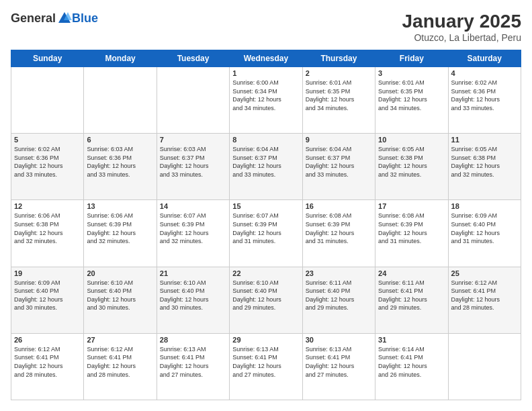 Image resolution: width=532 pixels, height=411 pixels. I want to click on table-row: 7Sunrise: 6:03 AMSunset: 6:37 PMDaylight…, so click(193, 167).